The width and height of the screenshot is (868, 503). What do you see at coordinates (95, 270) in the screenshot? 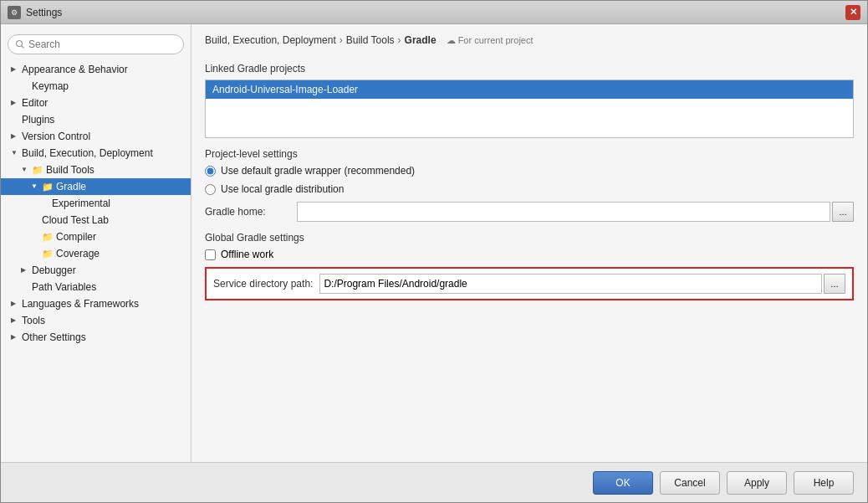
I see `sidebar-item-debugger: ▶Debugger` at bounding box center [95, 270].